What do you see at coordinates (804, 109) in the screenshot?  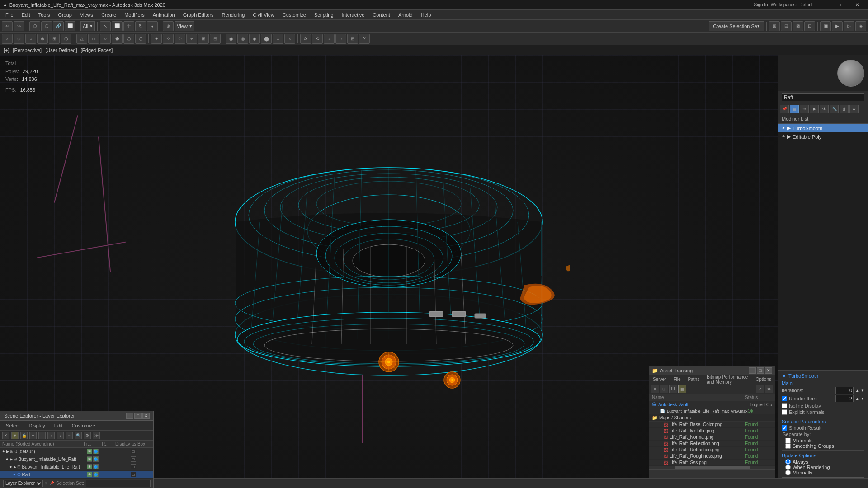 I see `hierarchy-btn: ⊕` at bounding box center [804, 109].